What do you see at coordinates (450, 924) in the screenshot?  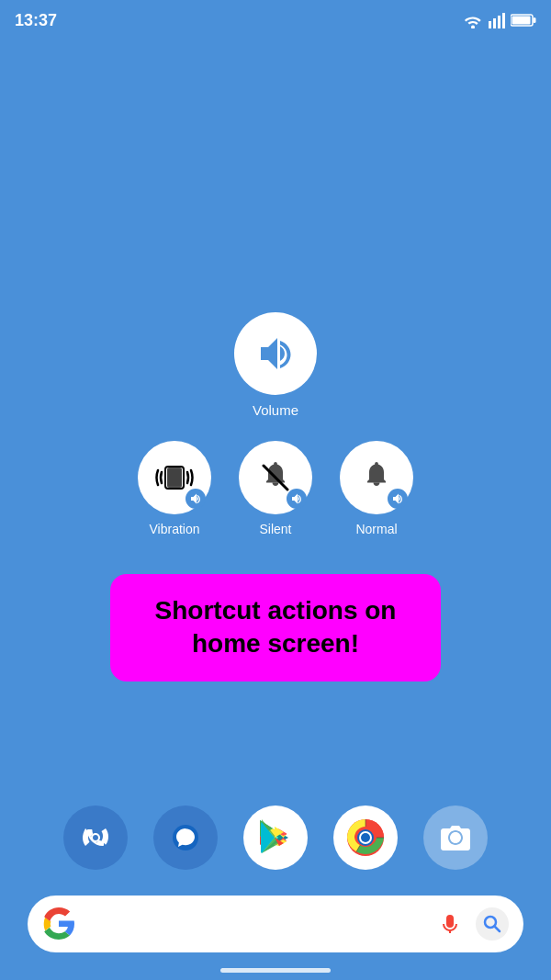 I see `search-mic-button` at bounding box center [450, 924].